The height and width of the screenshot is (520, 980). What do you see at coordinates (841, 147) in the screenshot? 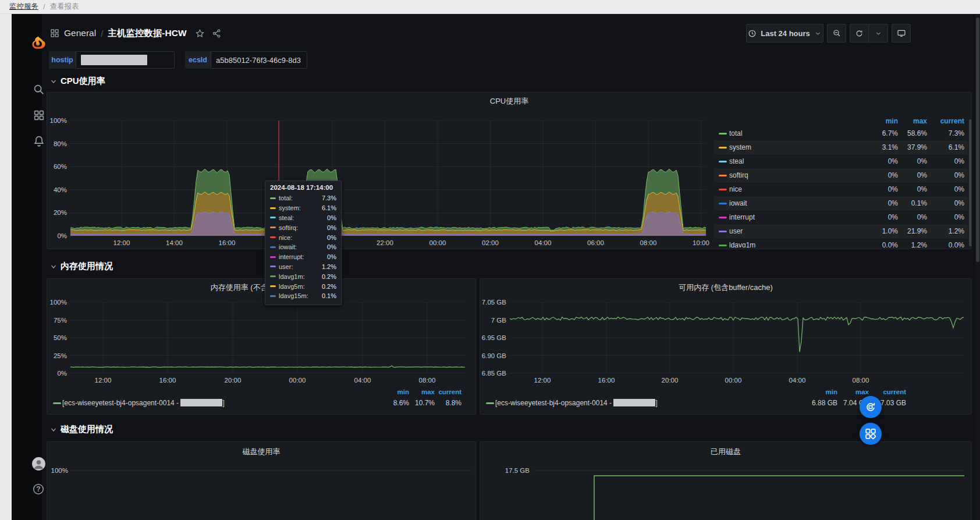
I see `legend-row: system3.1%37.9%6.1%` at bounding box center [841, 147].